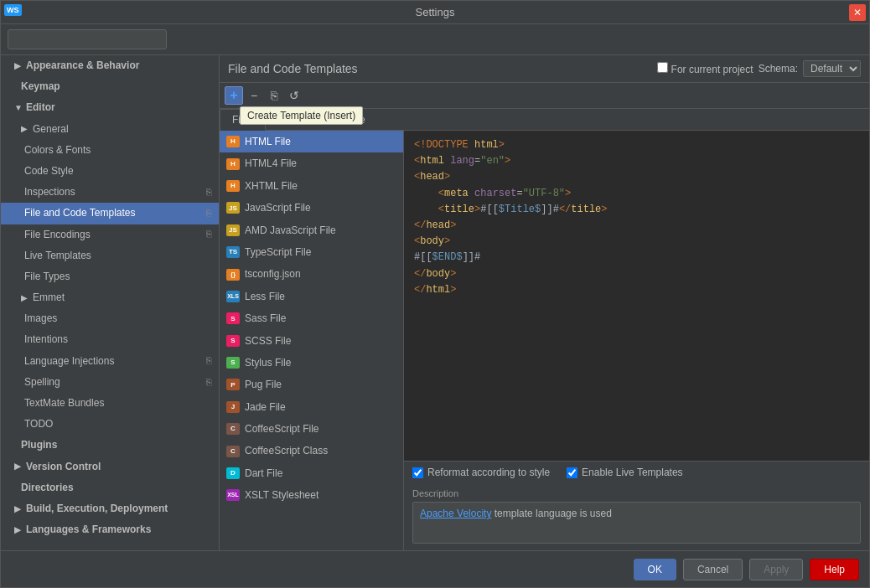 The height and width of the screenshot is (588, 870). What do you see at coordinates (831, 69) in the screenshot?
I see `schema-select: Default` at bounding box center [831, 69].